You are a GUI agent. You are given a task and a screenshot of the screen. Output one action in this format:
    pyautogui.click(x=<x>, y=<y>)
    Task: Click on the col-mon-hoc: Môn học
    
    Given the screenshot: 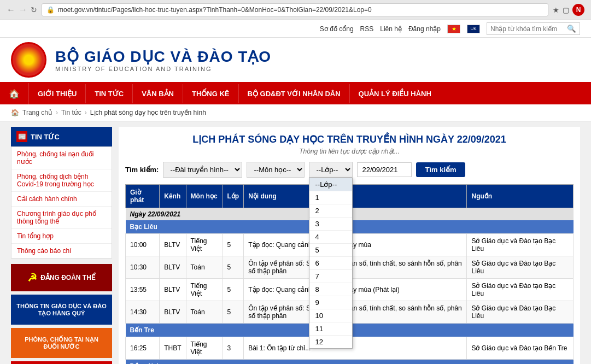 What is the action you would take?
    pyautogui.click(x=204, y=197)
    